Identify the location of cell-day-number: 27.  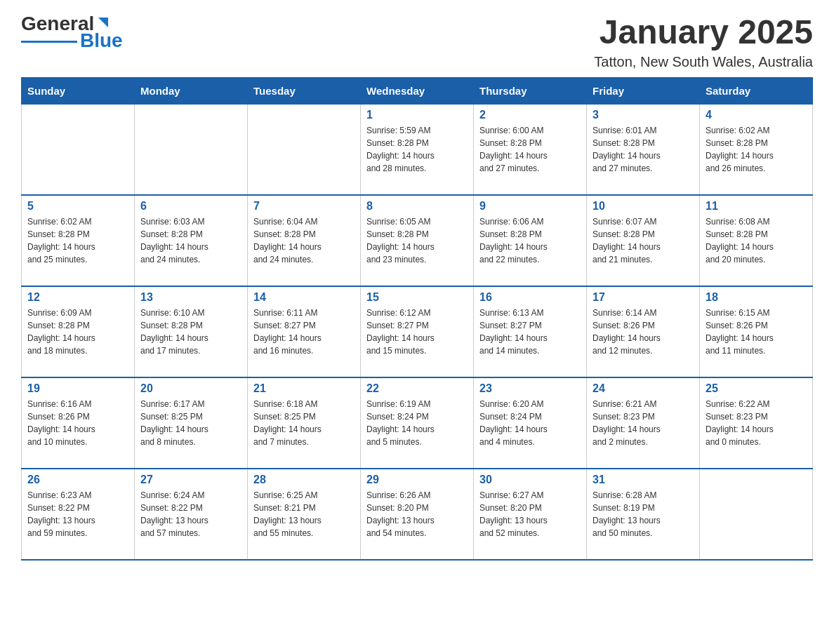
(191, 480).